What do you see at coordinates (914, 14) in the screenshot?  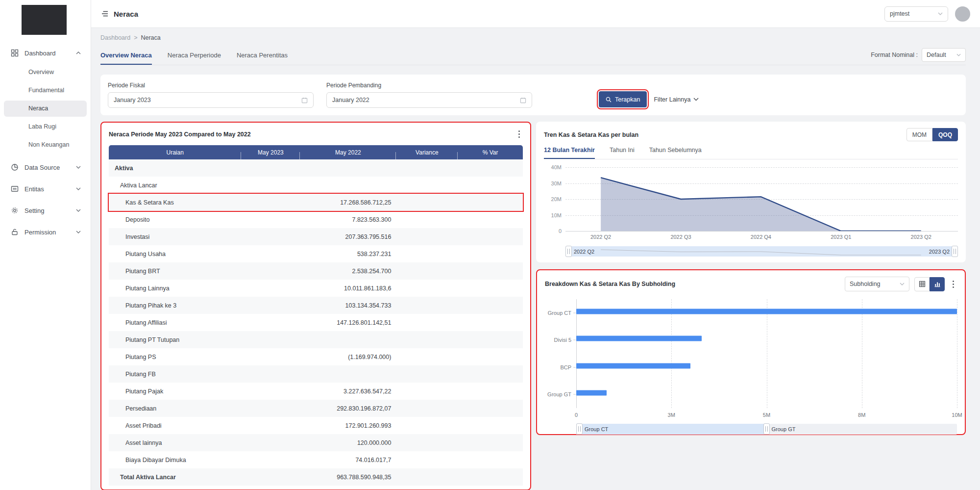 I see `user-select-value: pjmtest` at bounding box center [914, 14].